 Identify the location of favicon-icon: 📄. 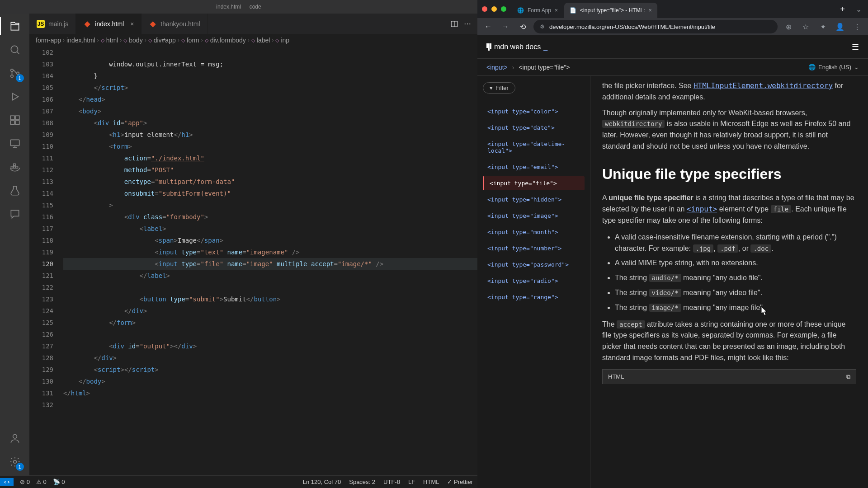
(573, 10).